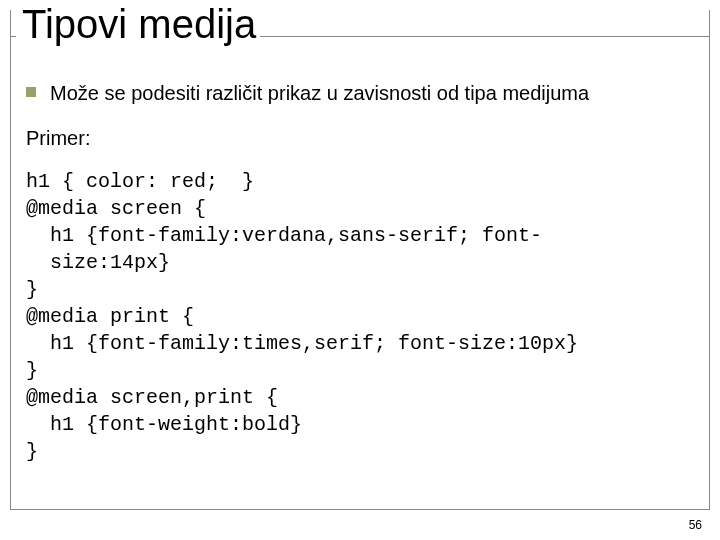 The height and width of the screenshot is (540, 720). What do you see at coordinates (31, 92) in the screenshot?
I see `square-bullet-icon` at bounding box center [31, 92].